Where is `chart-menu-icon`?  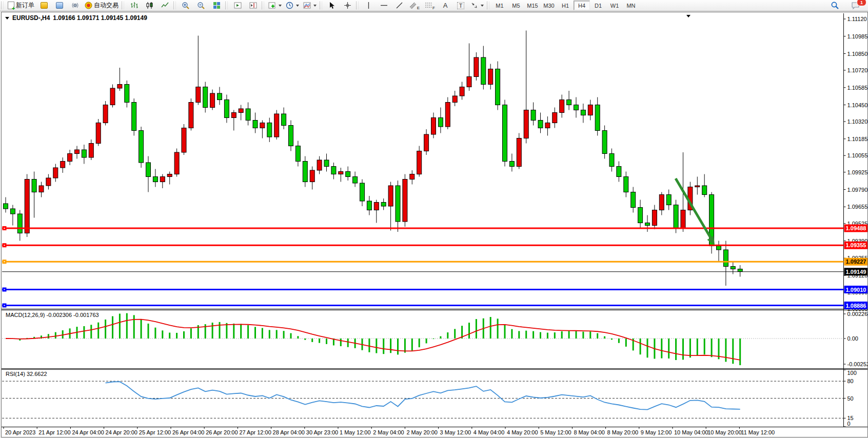 chart-menu-icon is located at coordinates (7, 18).